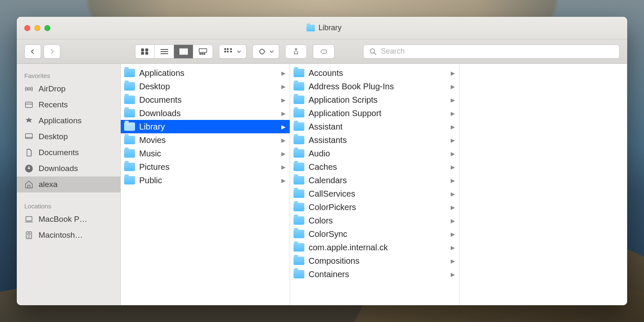  I want to click on column-view-button, so click(184, 52).